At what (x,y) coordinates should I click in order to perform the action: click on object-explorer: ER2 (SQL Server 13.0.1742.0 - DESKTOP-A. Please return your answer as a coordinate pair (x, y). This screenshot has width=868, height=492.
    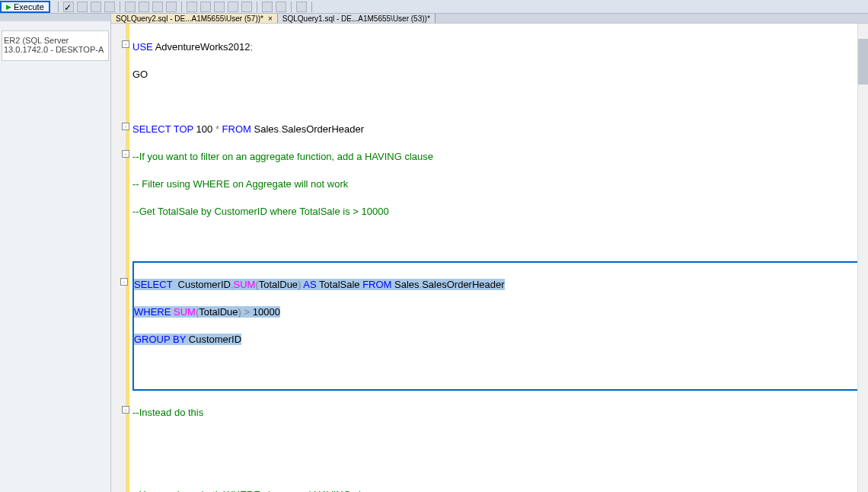
    Looking at the image, I should click on (56, 253).